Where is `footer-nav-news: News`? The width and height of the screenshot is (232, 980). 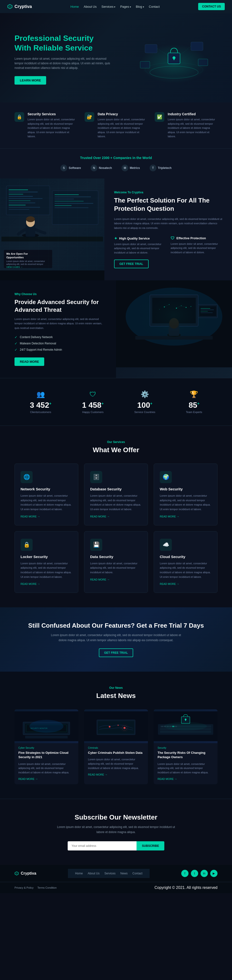 footer-nav-news: News is located at coordinates (124, 873).